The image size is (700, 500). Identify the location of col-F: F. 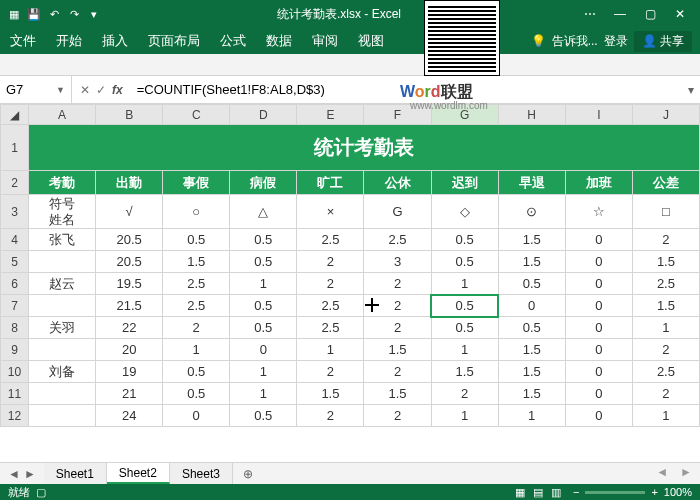
(398, 115).